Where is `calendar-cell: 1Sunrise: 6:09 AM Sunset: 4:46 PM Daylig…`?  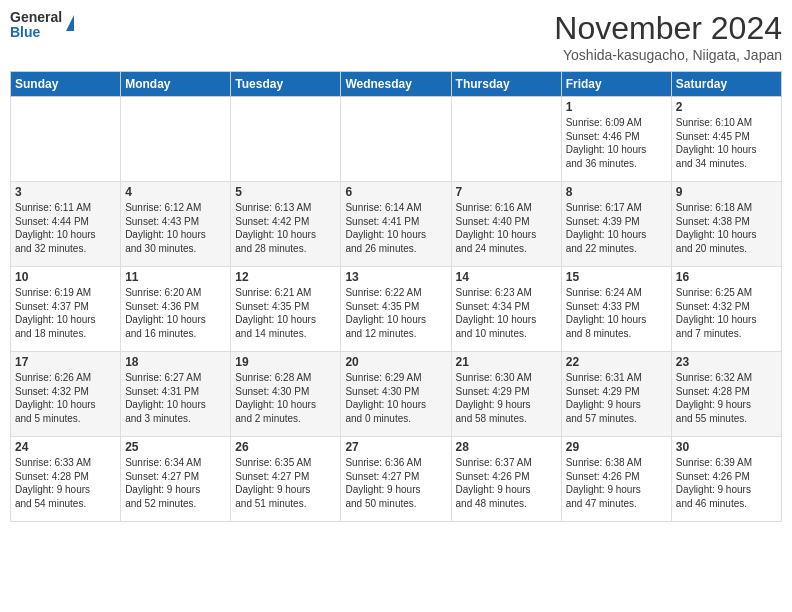
calendar-cell: 1Sunrise: 6:09 AM Sunset: 4:46 PM Daylig… is located at coordinates (616, 140).